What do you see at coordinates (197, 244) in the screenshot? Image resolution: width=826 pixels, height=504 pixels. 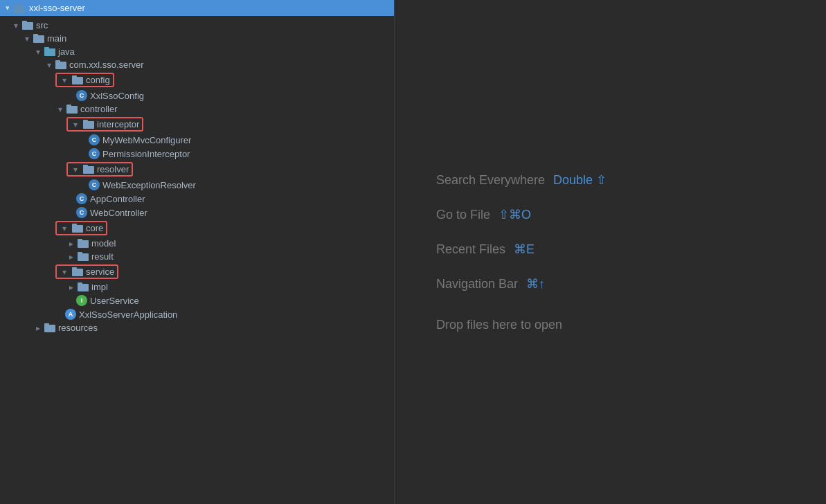 I see `tree-item-model: model` at bounding box center [197, 244].